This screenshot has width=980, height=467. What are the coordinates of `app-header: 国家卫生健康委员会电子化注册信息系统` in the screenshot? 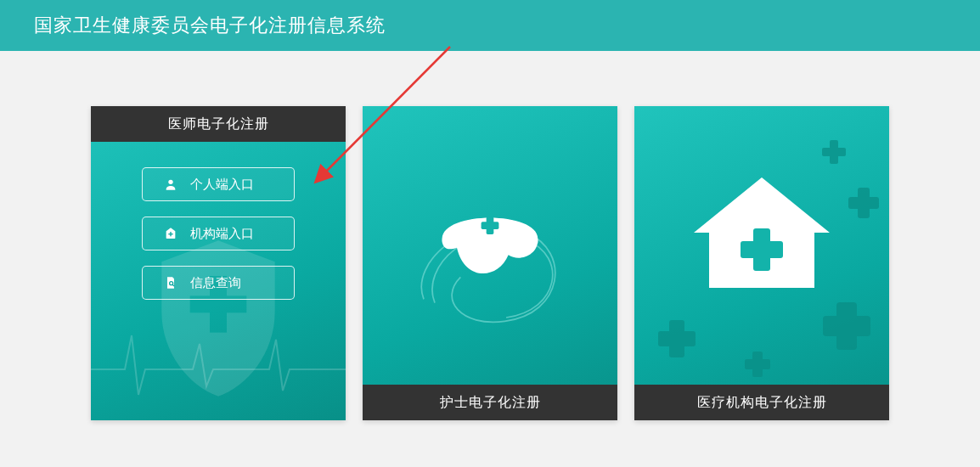 It's located at (490, 25).